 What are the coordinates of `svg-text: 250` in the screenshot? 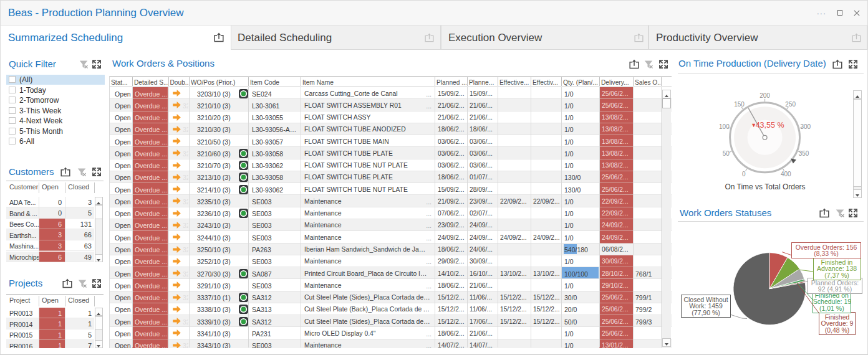 It's located at (791, 105).